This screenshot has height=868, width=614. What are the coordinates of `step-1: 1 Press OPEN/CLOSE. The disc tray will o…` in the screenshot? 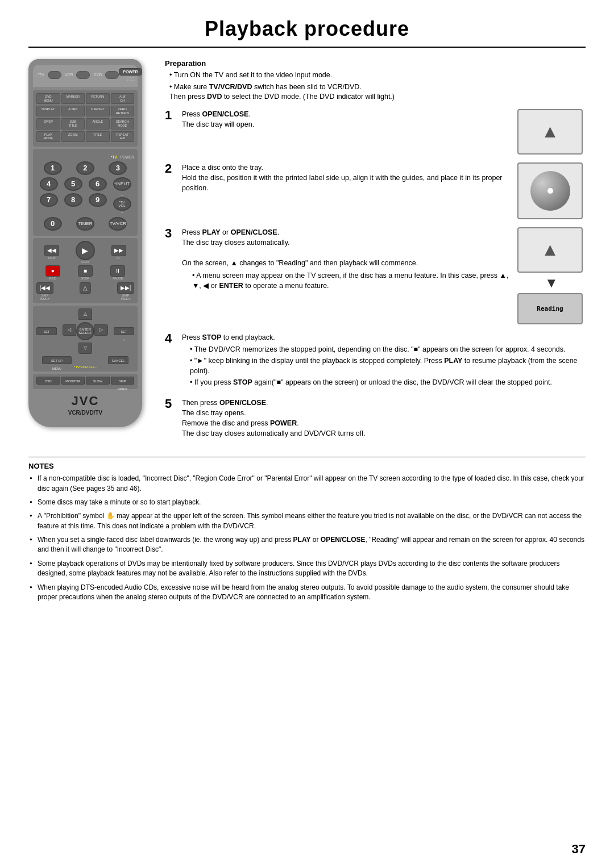 It's located at (375, 132).